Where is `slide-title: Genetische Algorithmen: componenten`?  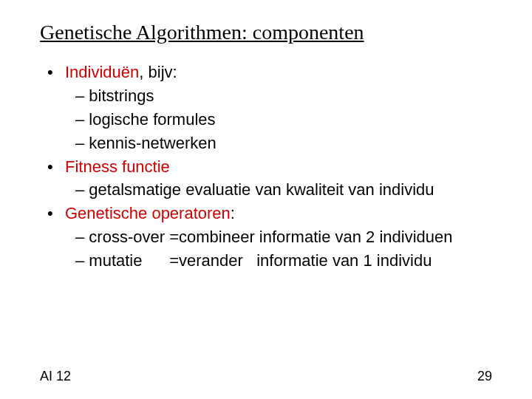
slide-title: Genetische Algorithmen: componenten is located at coordinates (271, 33).